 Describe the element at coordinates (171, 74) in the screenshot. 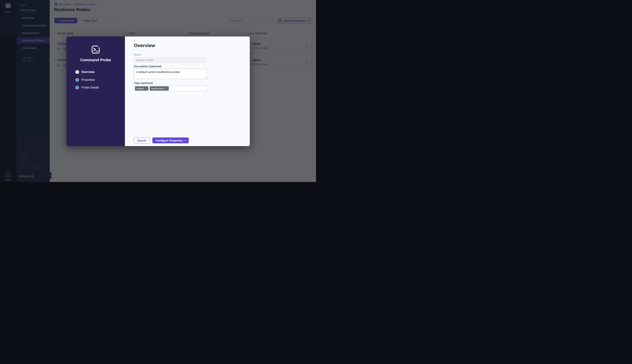

I see `description-textarea: A default system healthcheck probe` at that location.